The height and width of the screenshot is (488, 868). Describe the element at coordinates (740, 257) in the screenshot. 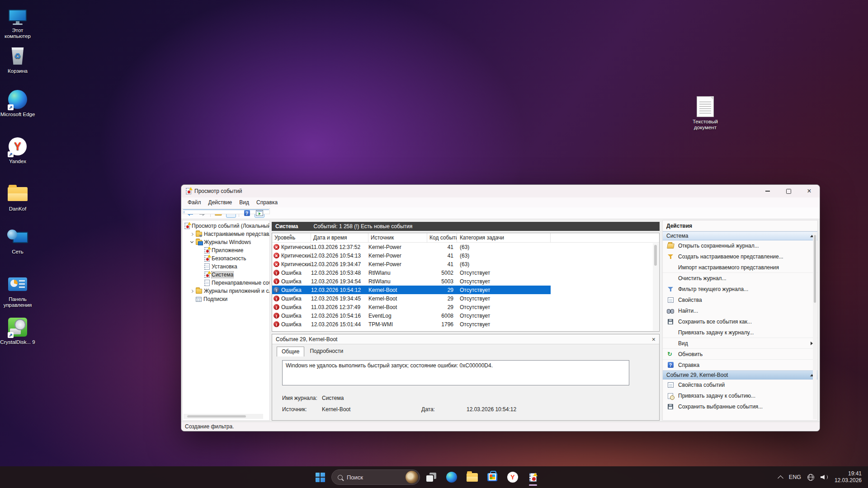

I see `action-create-custom-view: Создать настраиваемое представление...` at that location.